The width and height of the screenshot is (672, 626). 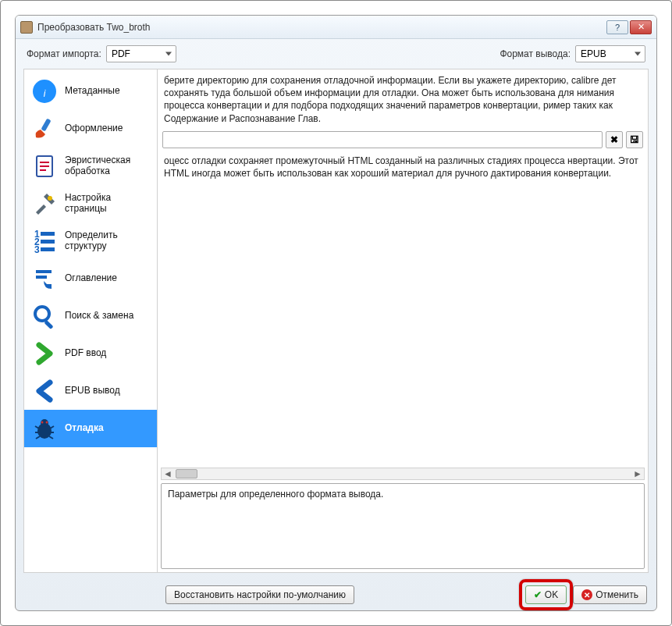 What do you see at coordinates (403, 474) in the screenshot?
I see `horizontal-scrollbar: ◄ ►` at bounding box center [403, 474].